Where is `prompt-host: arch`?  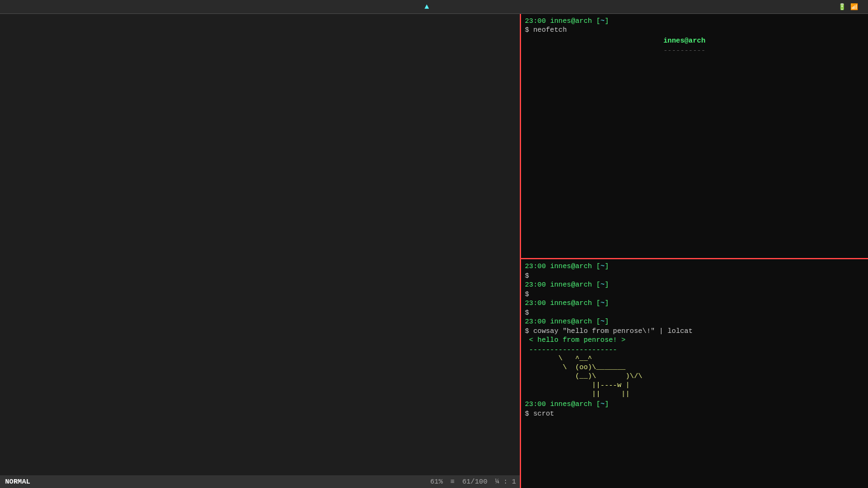 prompt-host: arch is located at coordinates (583, 21).